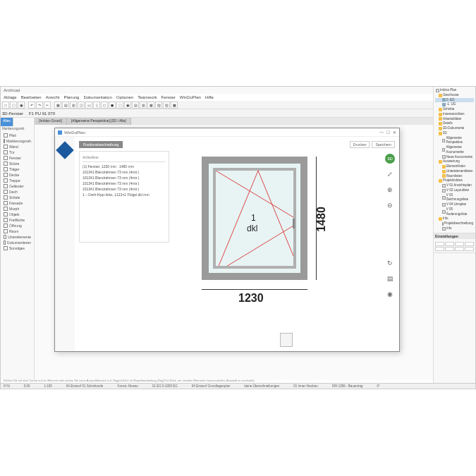 This screenshot has width=476, height=476. What do you see at coordinates (454, 100) in the screenshot?
I see `tree-item: 0. EG` at bounding box center [454, 100].